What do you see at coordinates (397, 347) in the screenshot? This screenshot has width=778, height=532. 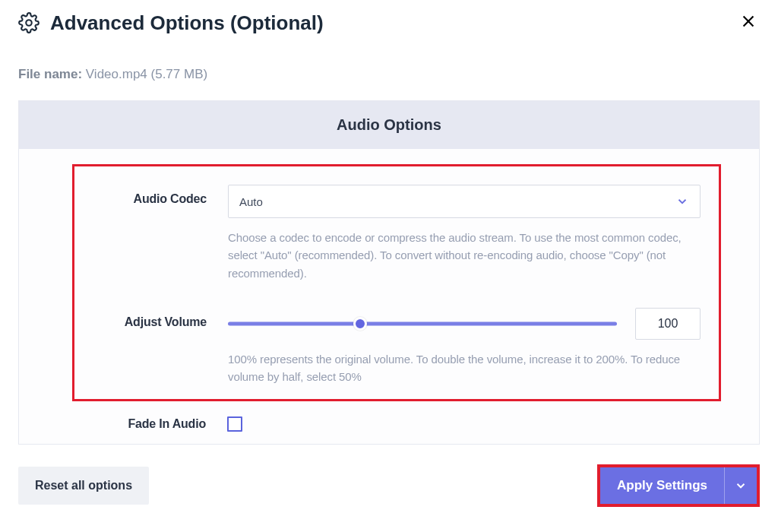 I see `adjust-volume-row: Adjust Volume 100% represents the origin…` at bounding box center [397, 347].